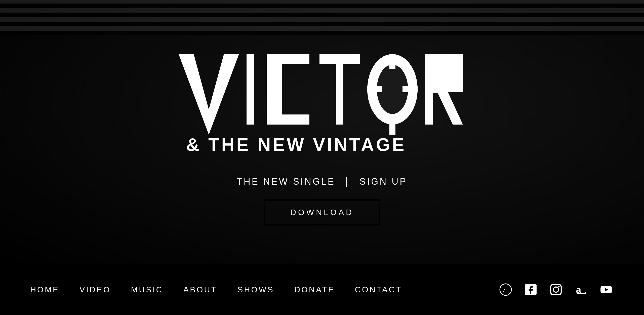  I want to click on nav-shows: SHOWS, so click(256, 290).